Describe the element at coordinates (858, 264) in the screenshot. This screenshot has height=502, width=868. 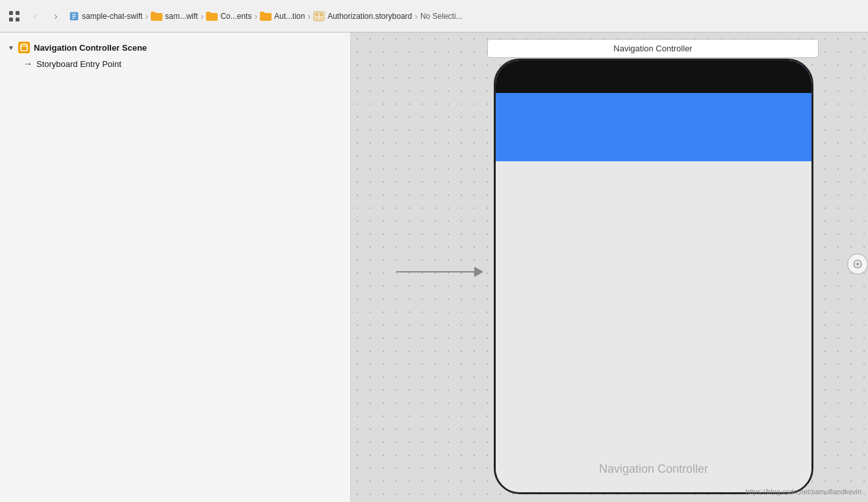
I see `connector-icon` at that location.